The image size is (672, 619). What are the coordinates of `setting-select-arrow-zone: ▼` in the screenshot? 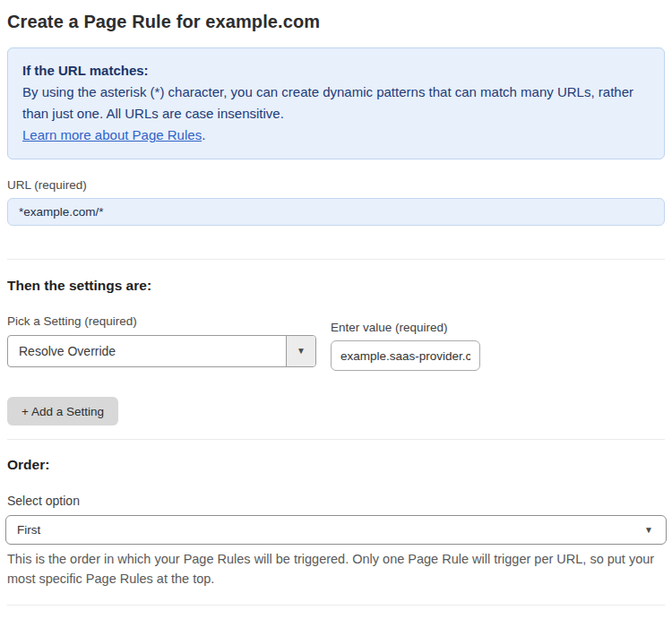 It's located at (301, 351).